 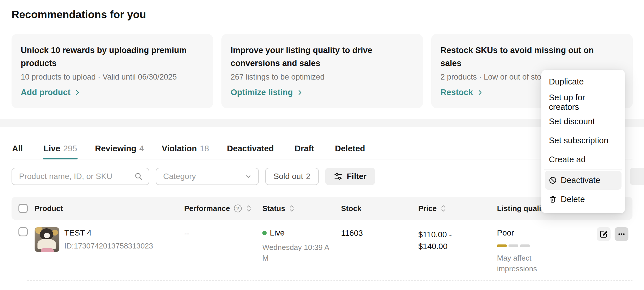 What do you see at coordinates (522, 209) in the screenshot?
I see `column-label: Listing quality` at bounding box center [522, 209].